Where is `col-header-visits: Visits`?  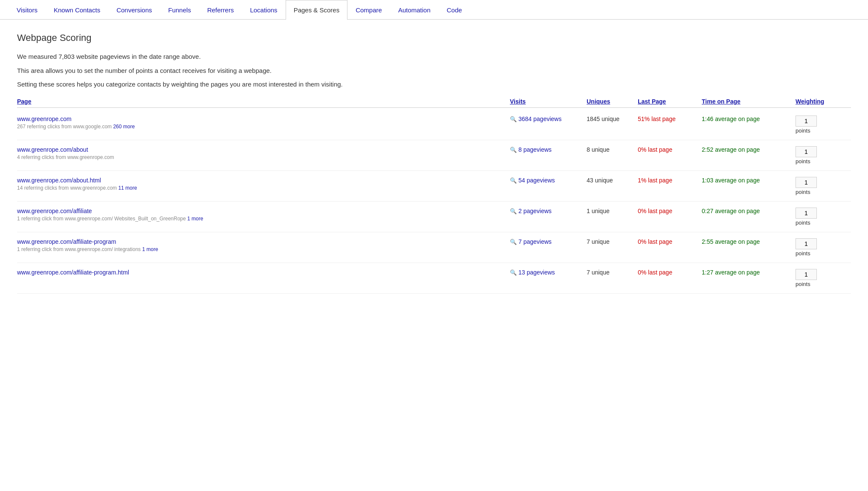 col-header-visits: Visits is located at coordinates (548, 101).